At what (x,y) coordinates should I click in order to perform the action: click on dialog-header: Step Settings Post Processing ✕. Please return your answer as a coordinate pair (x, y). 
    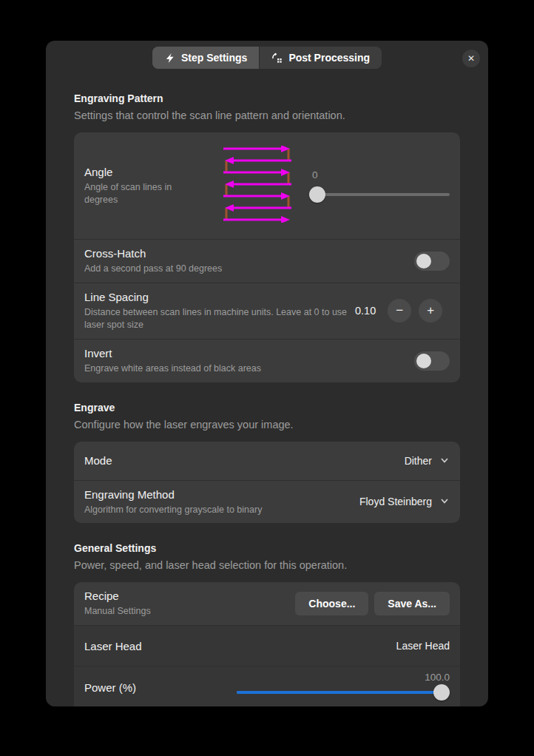
    Looking at the image, I should click on (267, 57).